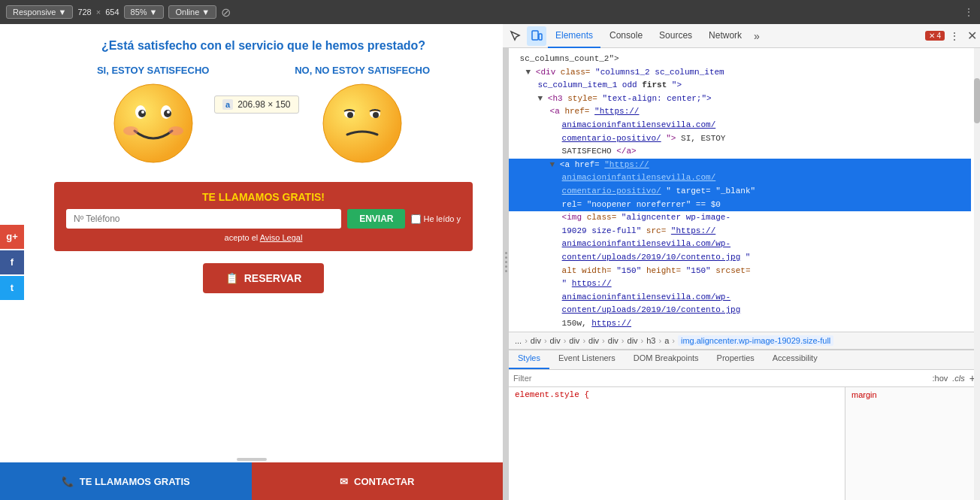 Image resolution: width=980 pixels, height=500 pixels. Describe the element at coordinates (153, 116) in the screenshot. I see `yes-option: SI, ESTOY SATISFECHO` at that location.